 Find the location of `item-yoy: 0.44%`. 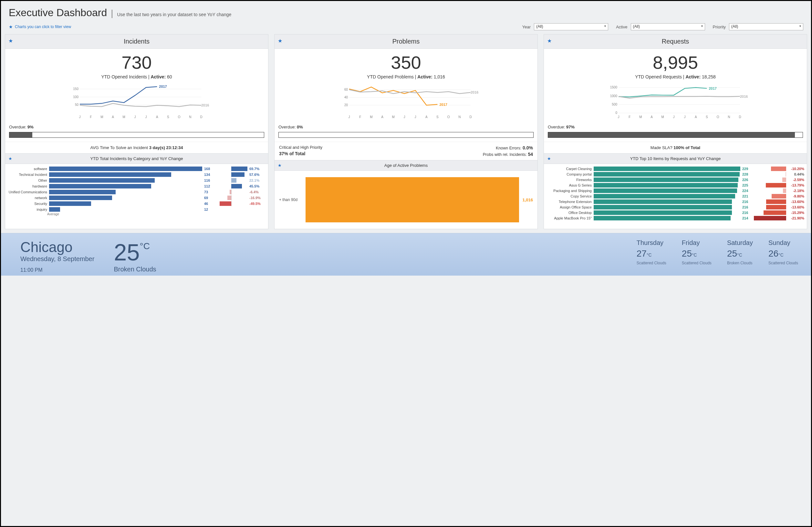

item-yoy: 0.44% is located at coordinates (796, 175).